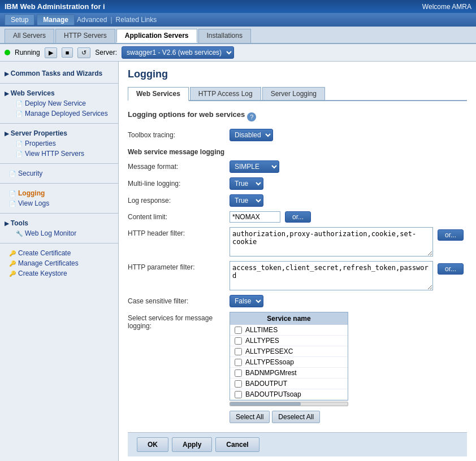 The width and height of the screenshot is (476, 461). Describe the element at coordinates (239, 363) in the screenshot. I see `service-checkbox-alltypessoap` at that location.